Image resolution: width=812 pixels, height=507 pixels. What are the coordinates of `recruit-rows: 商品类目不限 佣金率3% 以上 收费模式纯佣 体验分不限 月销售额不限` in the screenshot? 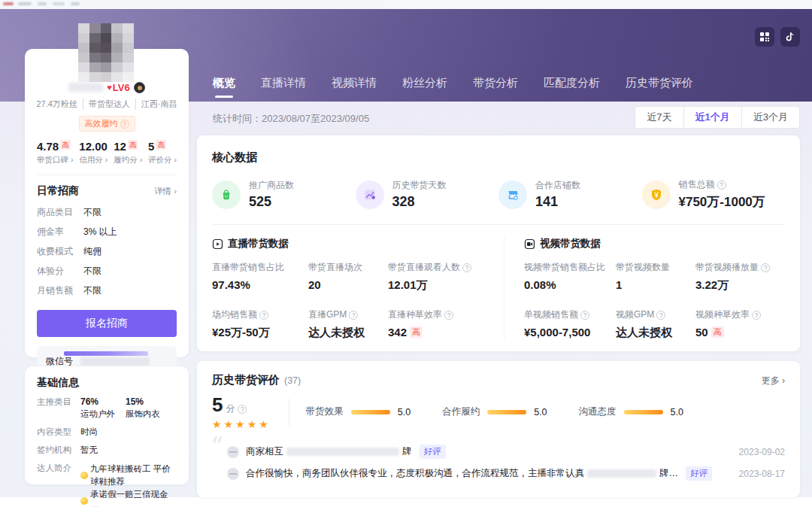 It's located at (107, 251).